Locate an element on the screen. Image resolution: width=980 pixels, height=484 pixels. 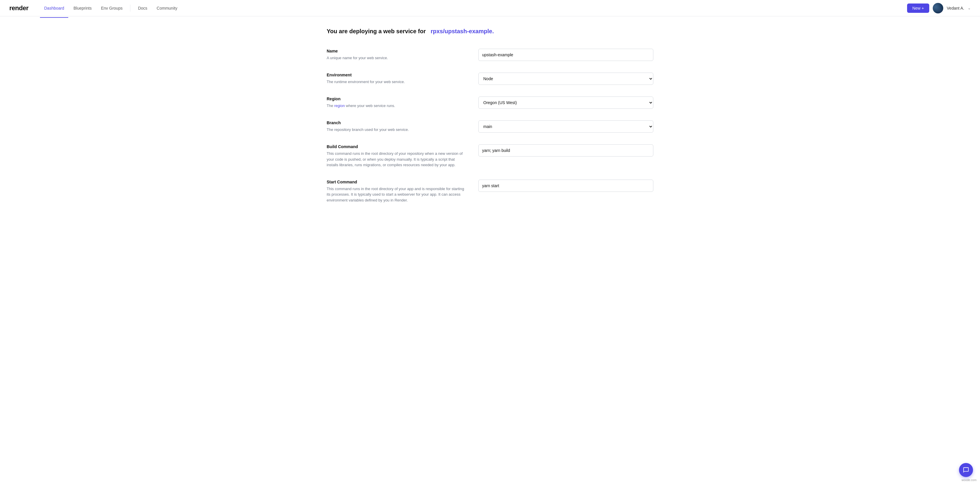
start-command-label-col: Start Command This command runs in the r… is located at coordinates (397, 192).